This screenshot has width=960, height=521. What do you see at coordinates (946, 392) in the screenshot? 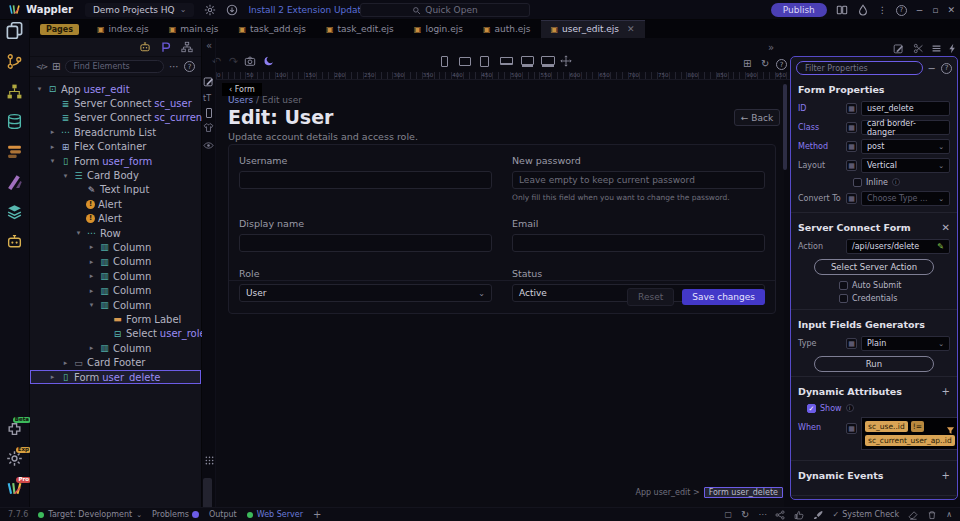
I see `add-attribute-icon: +` at bounding box center [946, 392].